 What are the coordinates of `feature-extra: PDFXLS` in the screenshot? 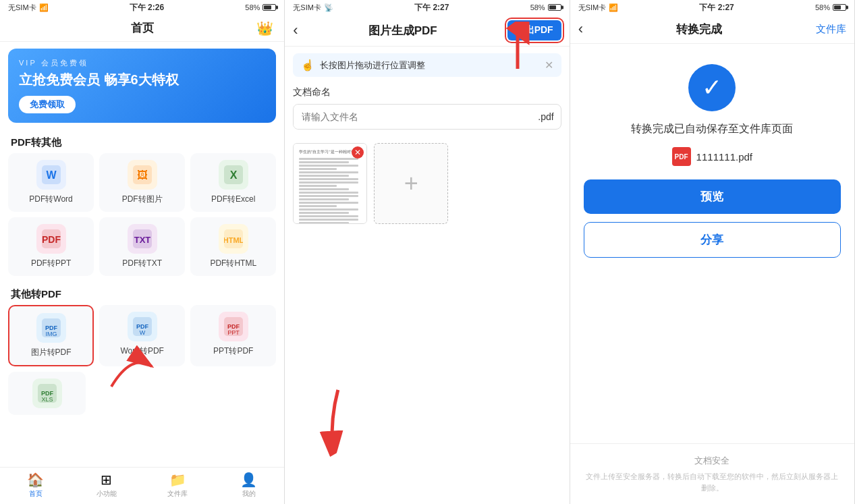 It's located at (47, 393).